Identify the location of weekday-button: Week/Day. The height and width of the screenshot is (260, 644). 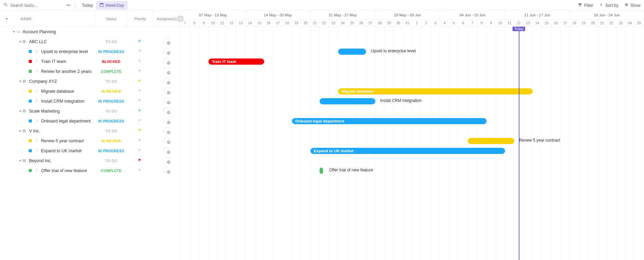
(112, 5).